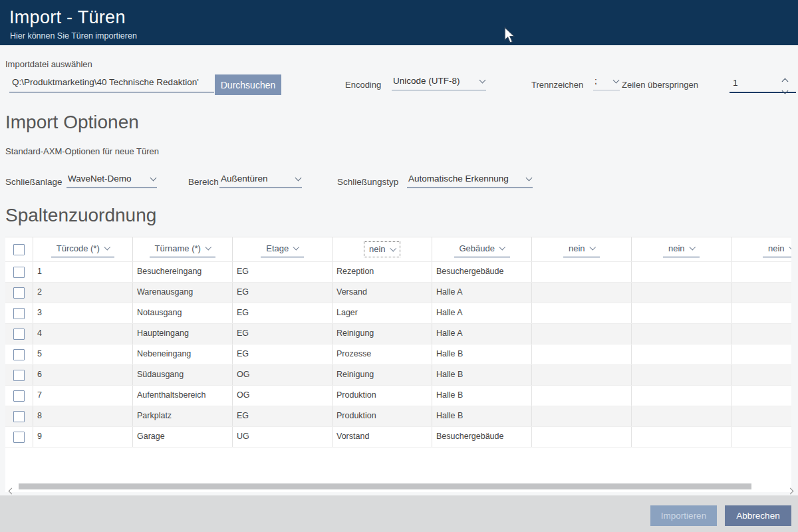 The height and width of the screenshot is (532, 798). I want to click on table-row: 7AufenthaltsbereichOGProduktionHalle B, so click(398, 396).